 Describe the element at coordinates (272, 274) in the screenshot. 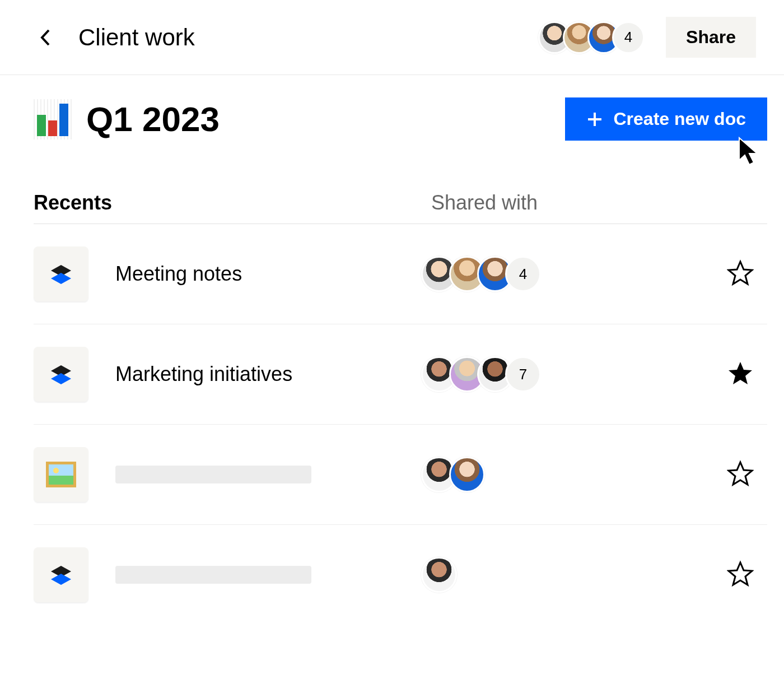

I see `doc-name: Meeting notes` at that location.